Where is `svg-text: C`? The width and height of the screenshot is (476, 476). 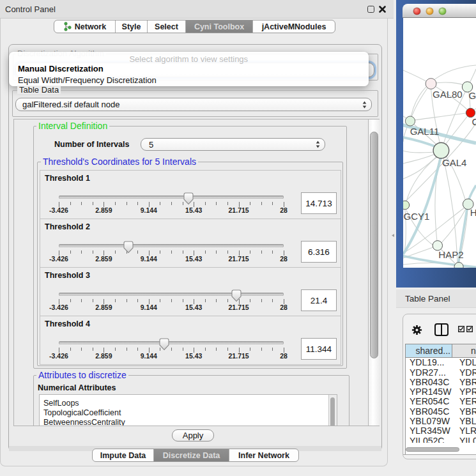
svg-text: C is located at coordinates (474, 121).